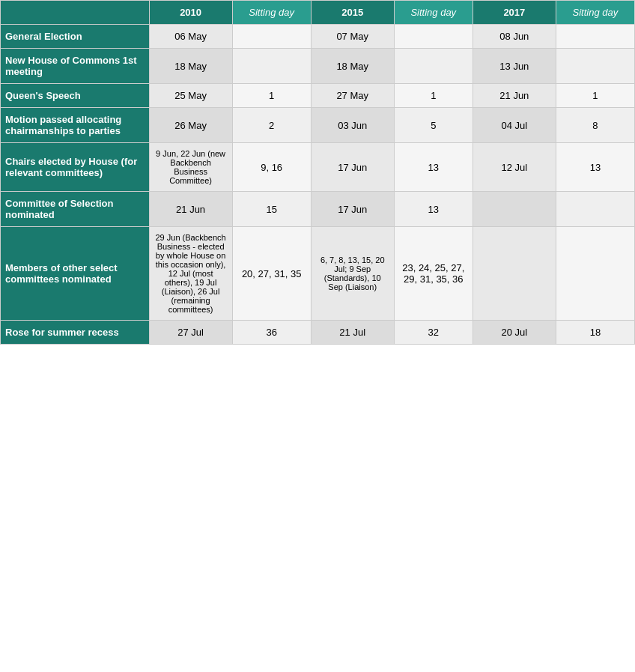 The width and height of the screenshot is (635, 672). What do you see at coordinates (318, 333) in the screenshot?
I see `table-row: Rose for summer recess27 Jul3621 Jul3220…` at bounding box center [318, 333].